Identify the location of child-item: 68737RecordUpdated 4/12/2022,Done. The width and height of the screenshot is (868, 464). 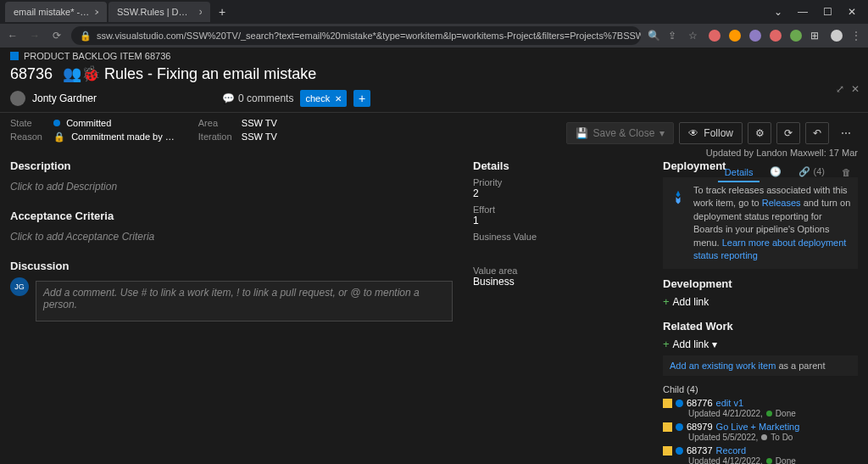
(760, 455).